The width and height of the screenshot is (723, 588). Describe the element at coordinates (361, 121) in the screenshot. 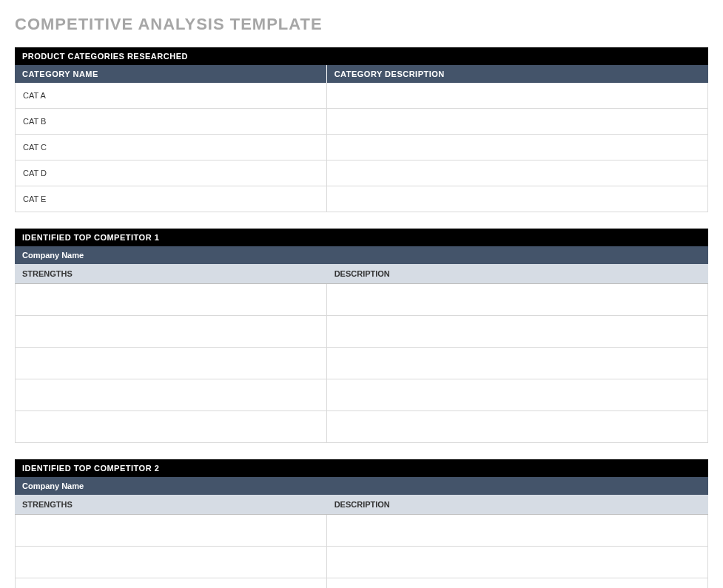

I see `table-row: CAT B` at that location.